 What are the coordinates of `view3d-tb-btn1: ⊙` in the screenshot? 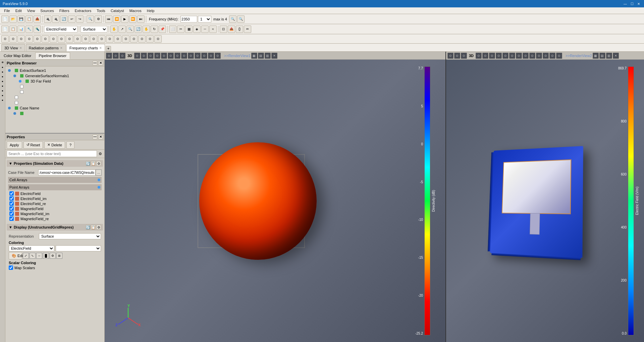 It's located at (109, 56).